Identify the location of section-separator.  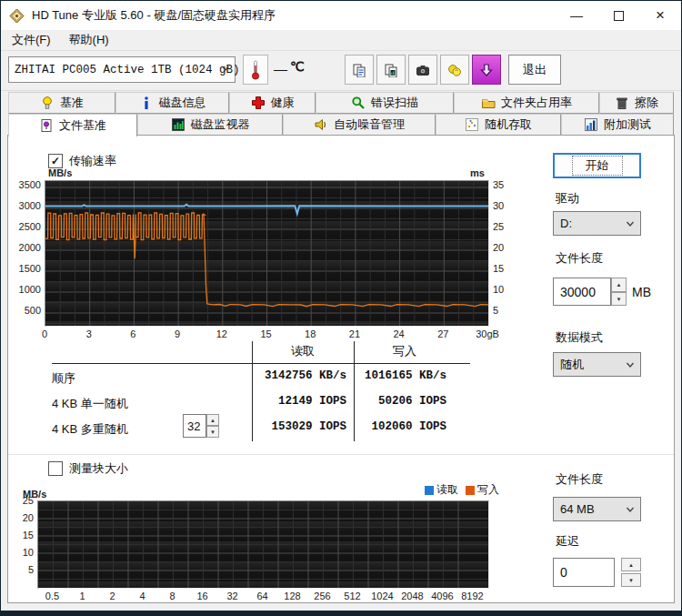
(341, 455).